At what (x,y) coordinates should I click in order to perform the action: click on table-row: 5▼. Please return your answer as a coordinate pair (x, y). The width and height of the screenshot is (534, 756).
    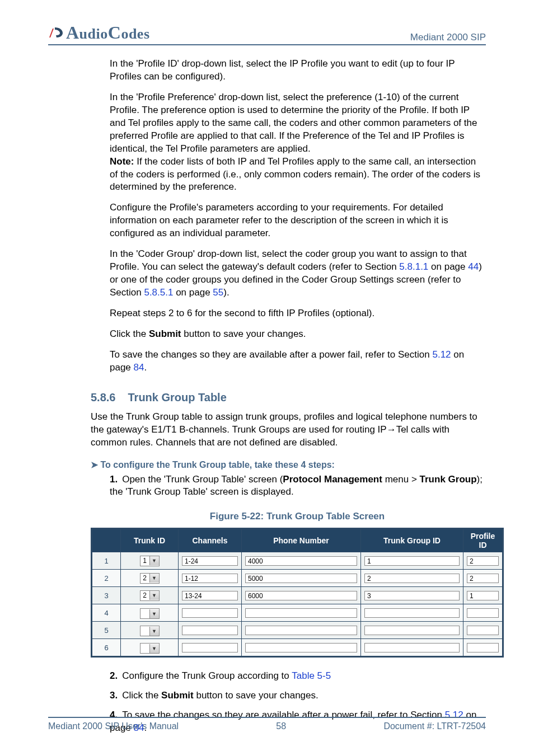
    Looking at the image, I should click on (298, 630).